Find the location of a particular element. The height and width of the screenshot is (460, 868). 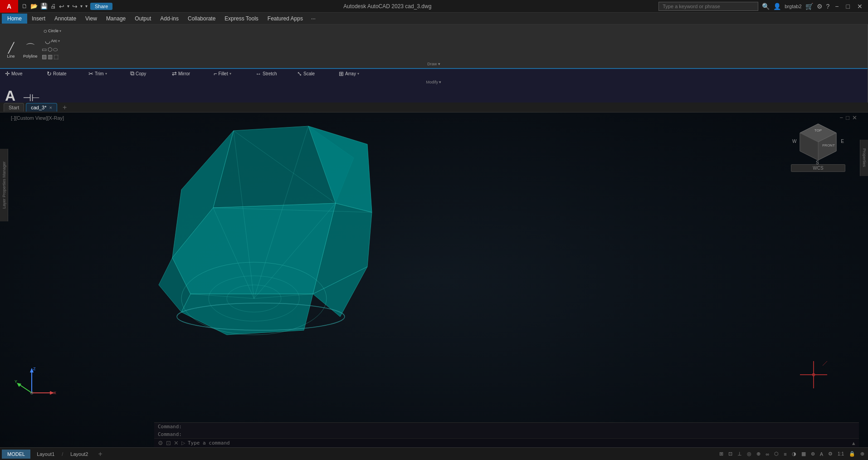

nav-cube: W E S TOP FRONT is located at coordinates (818, 142).